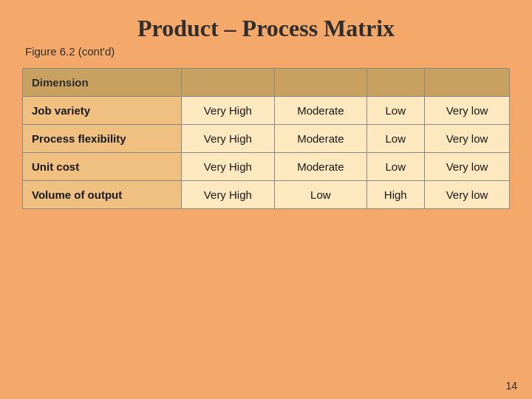 The image size is (532, 399). Describe the element at coordinates (228, 111) in the screenshot. I see `row-0-col1: Very High` at that location.